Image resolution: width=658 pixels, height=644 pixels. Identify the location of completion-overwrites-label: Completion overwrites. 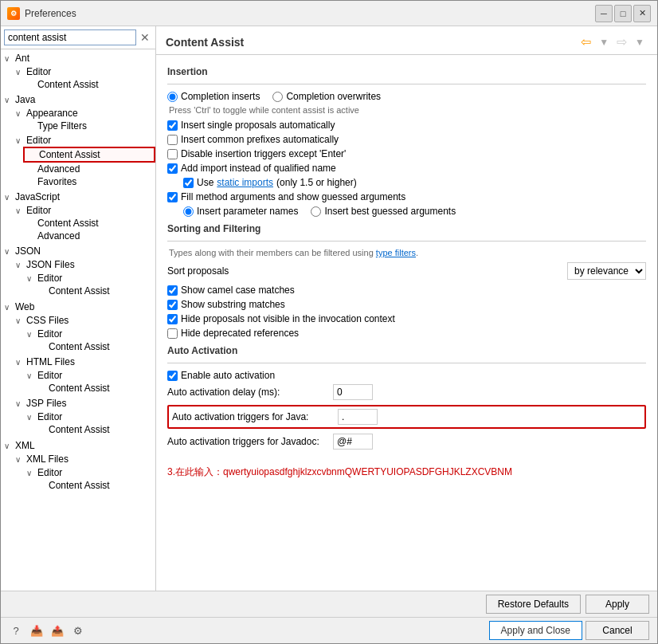
(327, 96).